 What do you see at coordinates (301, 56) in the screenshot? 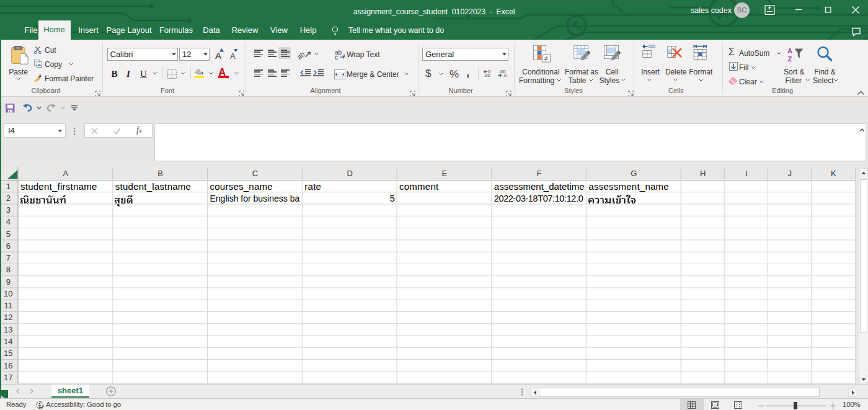
I see `svg-text: ab` at bounding box center [301, 56].